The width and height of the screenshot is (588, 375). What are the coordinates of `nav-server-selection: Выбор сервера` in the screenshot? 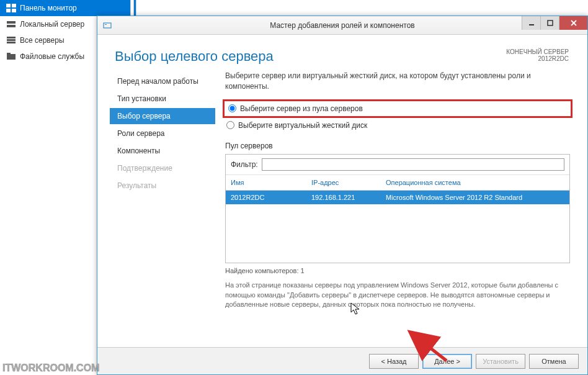 It's located at (163, 116).